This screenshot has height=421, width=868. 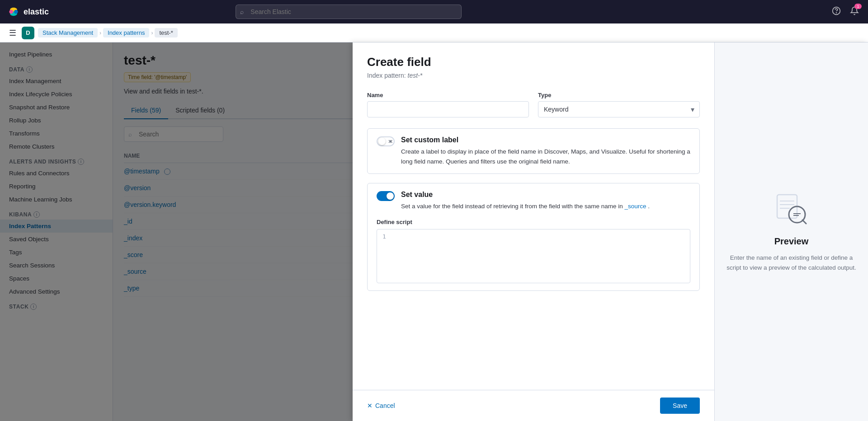 What do you see at coordinates (36, 12) in the screenshot?
I see `logo-text: elastic` at bounding box center [36, 12].